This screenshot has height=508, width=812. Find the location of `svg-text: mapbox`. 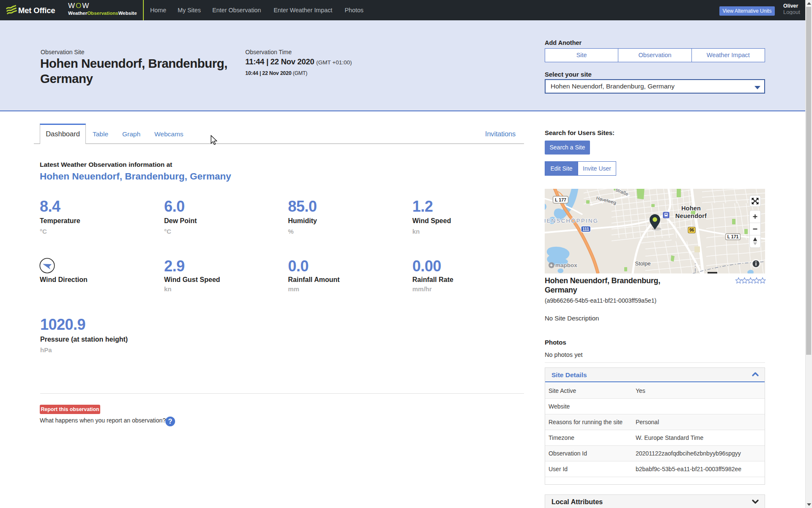

svg-text: mapbox is located at coordinates (566, 265).